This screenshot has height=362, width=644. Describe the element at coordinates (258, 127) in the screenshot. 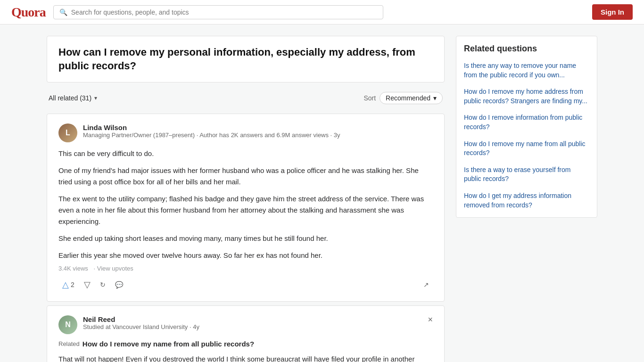

I see `author-name: Linda Wilson` at that location.